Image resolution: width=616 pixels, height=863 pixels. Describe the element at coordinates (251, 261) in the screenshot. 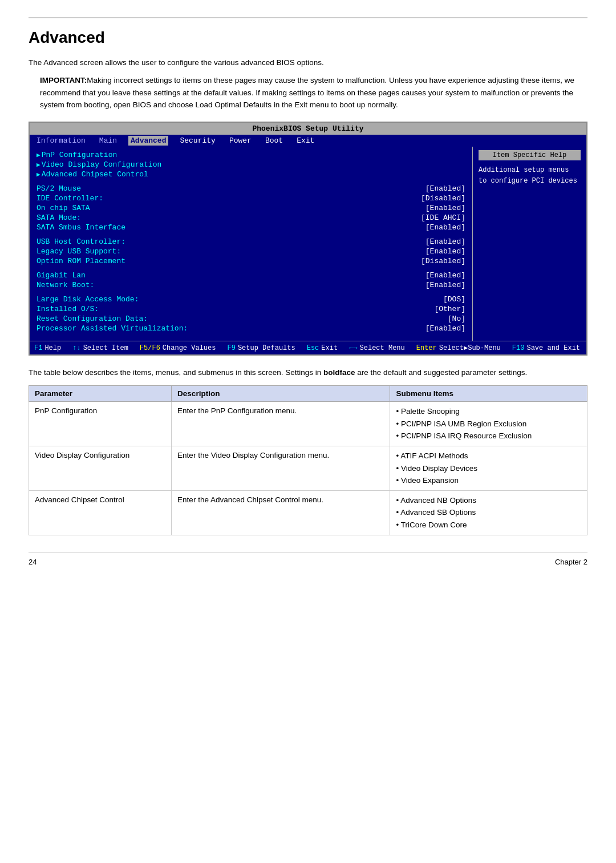

I see `bios-setting-option-rom: Option ROM Placement [Disabled]` at that location.